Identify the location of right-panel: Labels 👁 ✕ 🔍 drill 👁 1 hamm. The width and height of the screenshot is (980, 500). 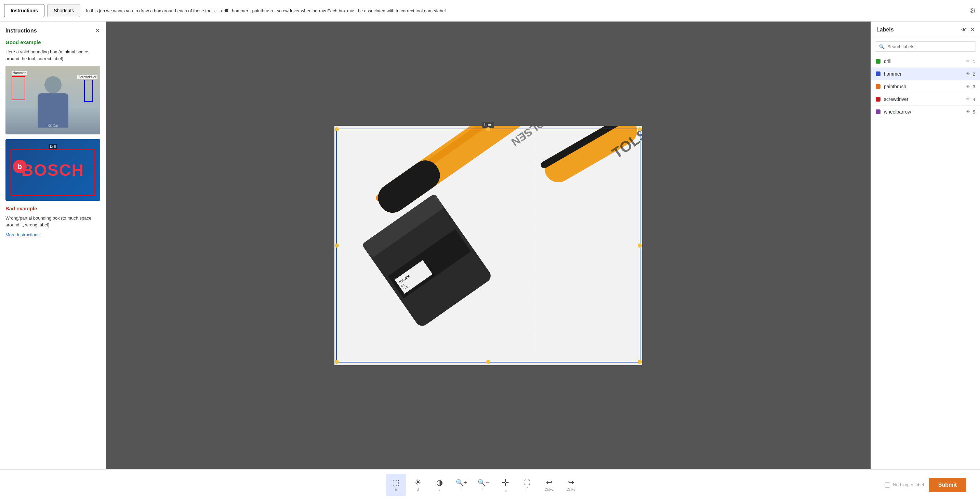
(925, 245).